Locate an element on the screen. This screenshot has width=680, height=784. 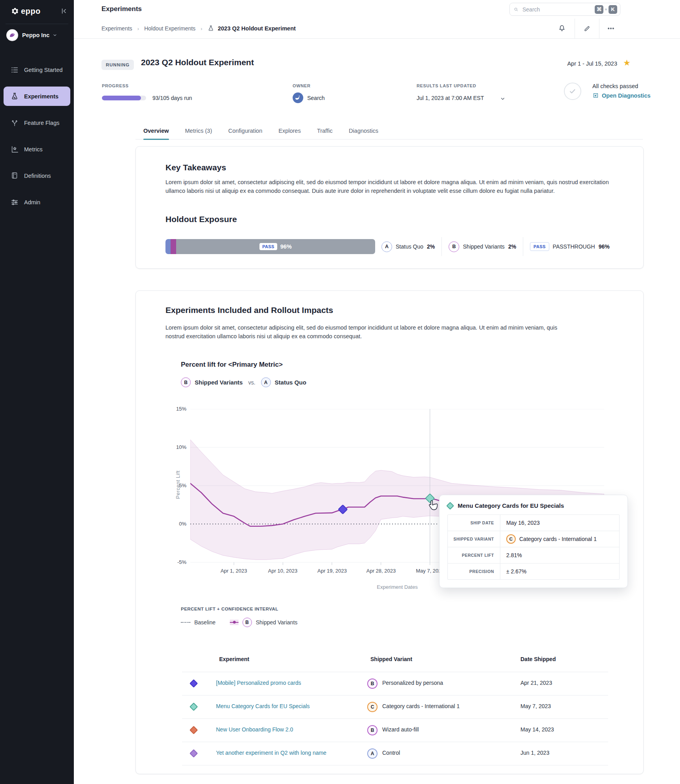
progress-bar-fill is located at coordinates (122, 98).